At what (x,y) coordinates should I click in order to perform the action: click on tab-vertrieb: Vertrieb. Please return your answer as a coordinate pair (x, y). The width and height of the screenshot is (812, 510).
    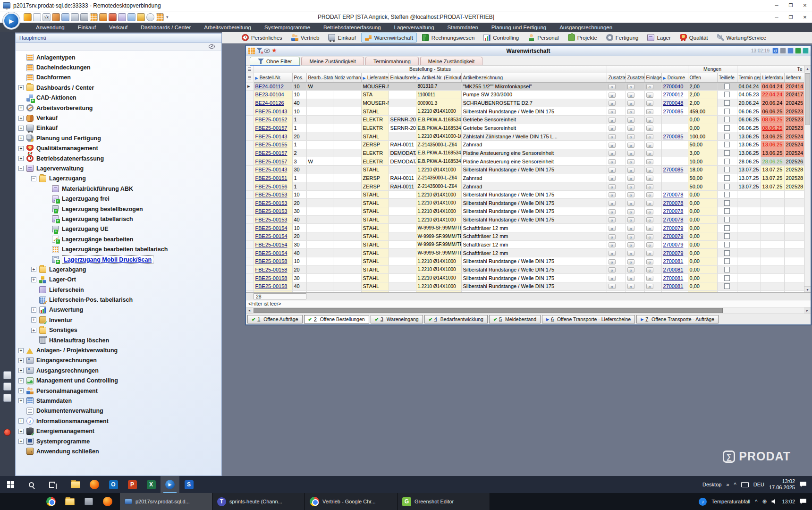
    Looking at the image, I should click on (305, 38).